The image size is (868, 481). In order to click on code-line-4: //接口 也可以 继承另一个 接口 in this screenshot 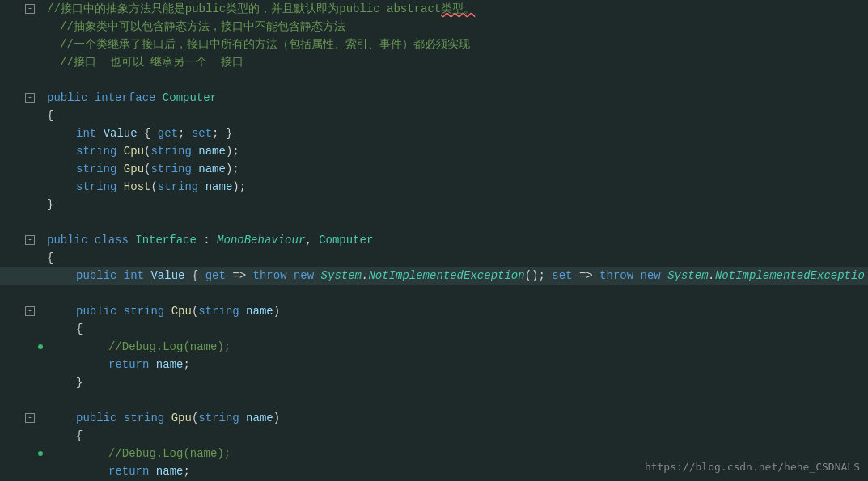, I will do `click(456, 62)`.